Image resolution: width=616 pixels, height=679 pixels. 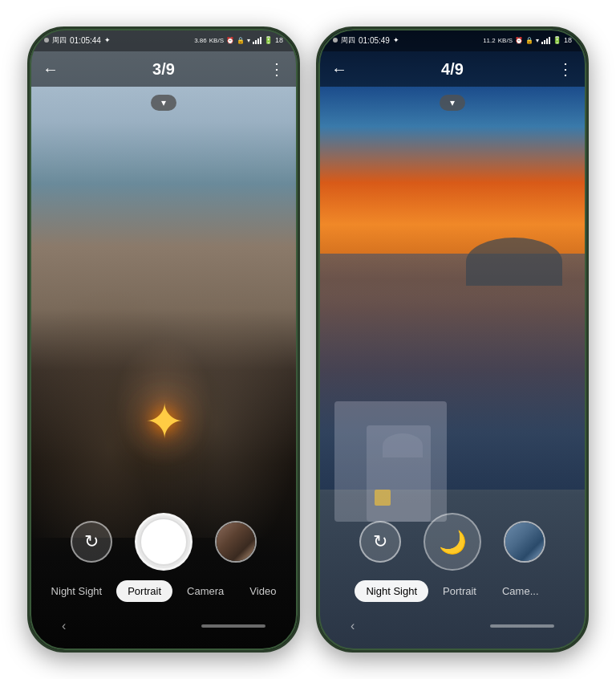 I want to click on battery-icon-2: 🔋, so click(x=557, y=40).